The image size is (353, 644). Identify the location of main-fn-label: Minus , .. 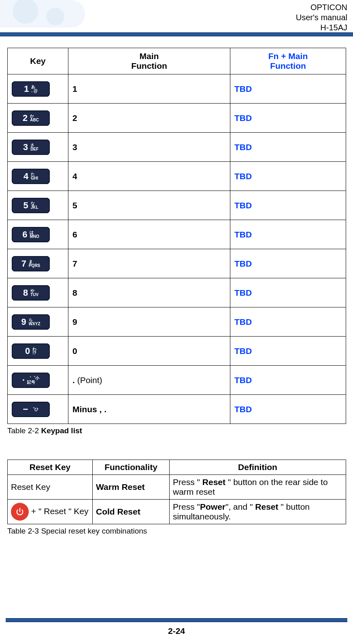
(89, 409).